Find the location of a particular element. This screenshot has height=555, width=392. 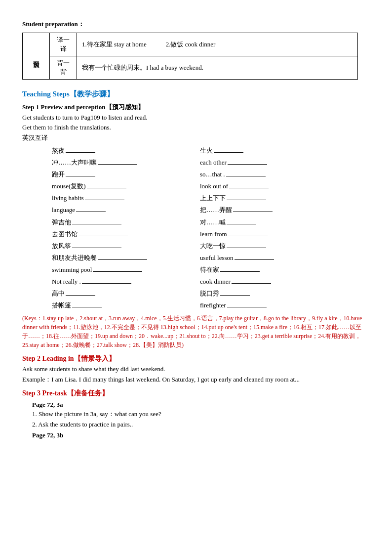

vocab-item: 放风筝 is located at coordinates (126, 246).